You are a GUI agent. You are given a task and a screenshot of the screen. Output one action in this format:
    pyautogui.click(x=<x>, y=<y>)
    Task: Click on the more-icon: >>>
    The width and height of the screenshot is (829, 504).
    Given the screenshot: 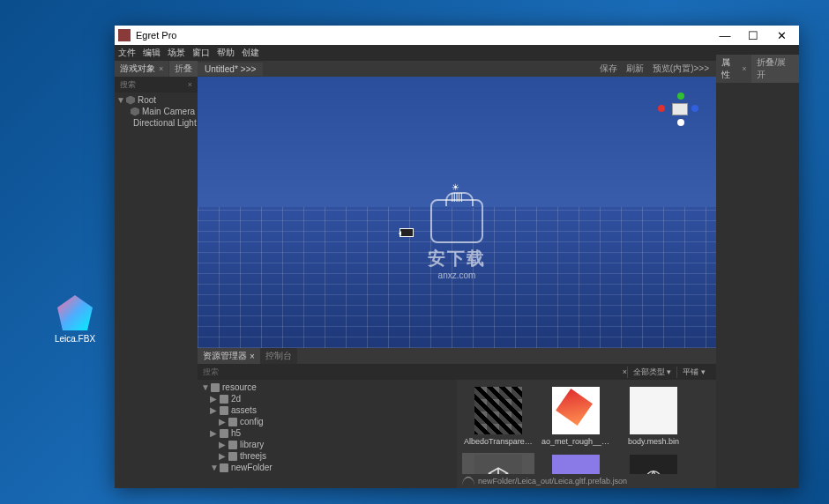 What is the action you would take?
    pyautogui.click(x=249, y=69)
    